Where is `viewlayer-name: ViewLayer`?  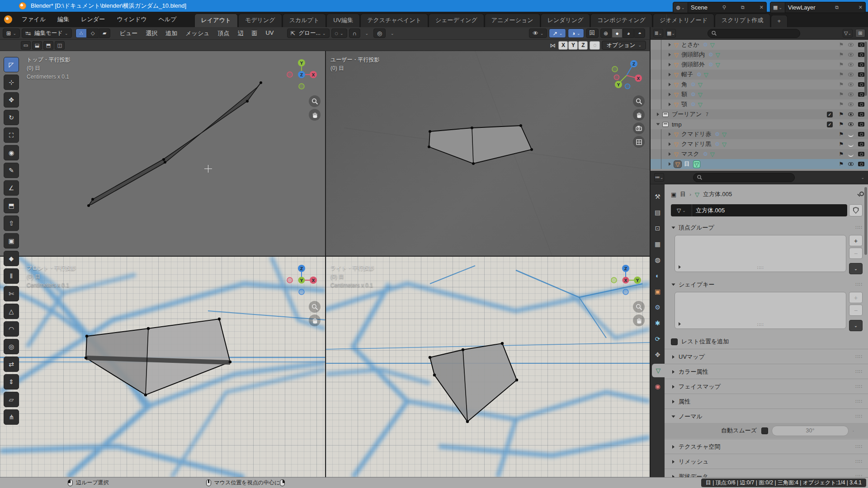 viewlayer-name: ViewLayer is located at coordinates (802, 7).